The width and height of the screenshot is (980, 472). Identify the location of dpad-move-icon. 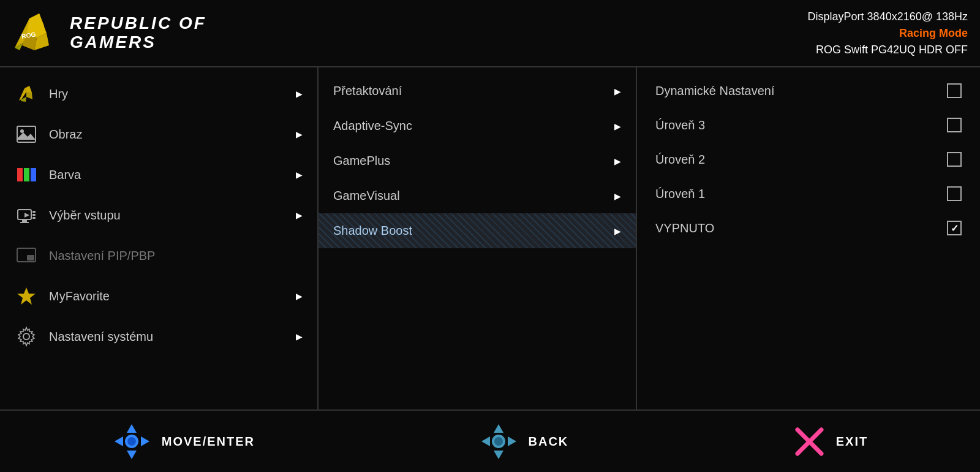
(132, 441).